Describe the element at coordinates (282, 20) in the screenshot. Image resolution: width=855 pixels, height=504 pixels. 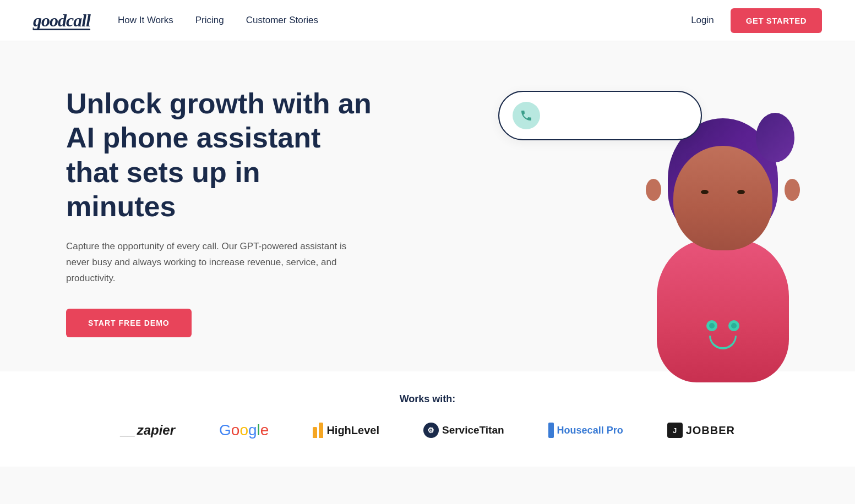
I see `nav-customer-stories: Customer Stories` at that location.